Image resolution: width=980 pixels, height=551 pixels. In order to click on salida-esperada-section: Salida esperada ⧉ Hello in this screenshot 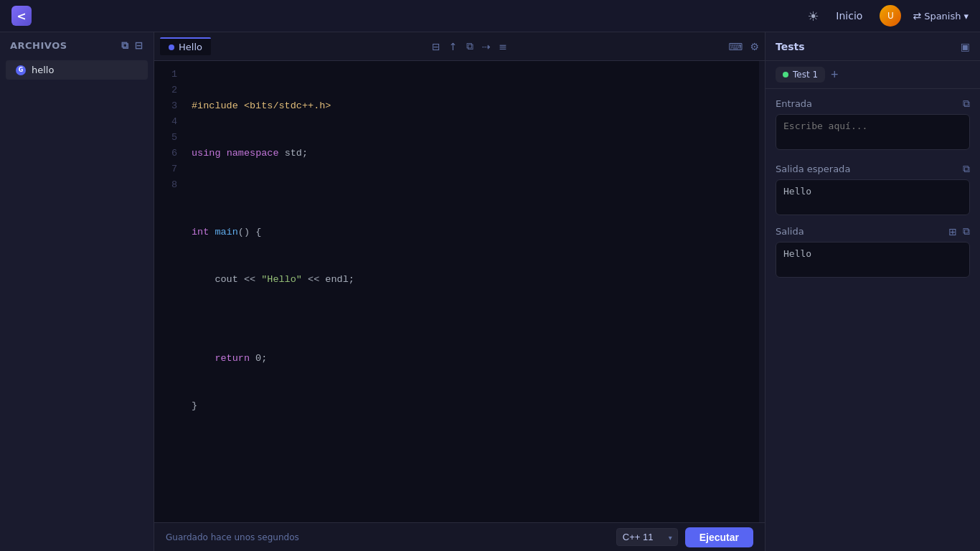, I will do `click(872, 189)`.